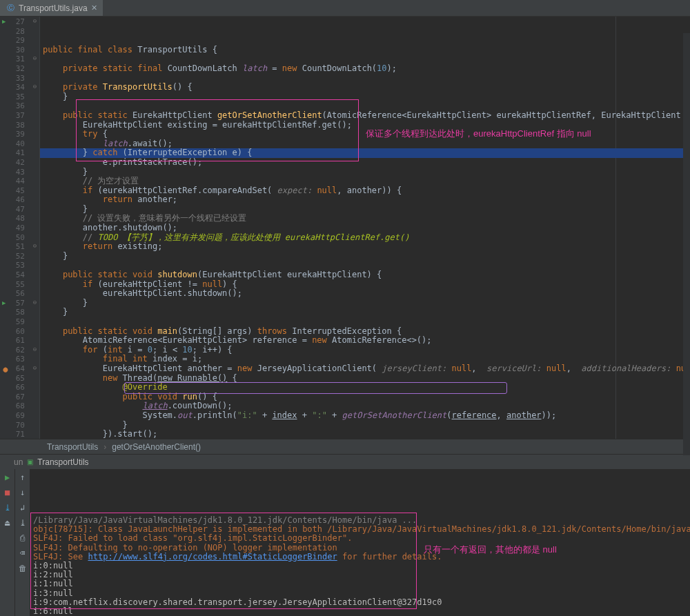 The height and width of the screenshot is (616, 690). Describe the element at coordinates (15, 426) in the screenshot. I see `line-number: 70` at that location.